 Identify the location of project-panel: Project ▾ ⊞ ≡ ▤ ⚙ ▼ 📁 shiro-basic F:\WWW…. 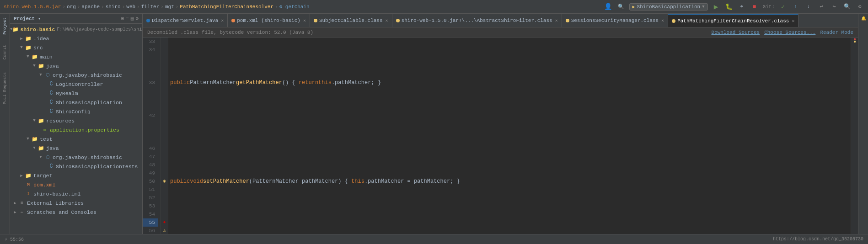
(76, 124).